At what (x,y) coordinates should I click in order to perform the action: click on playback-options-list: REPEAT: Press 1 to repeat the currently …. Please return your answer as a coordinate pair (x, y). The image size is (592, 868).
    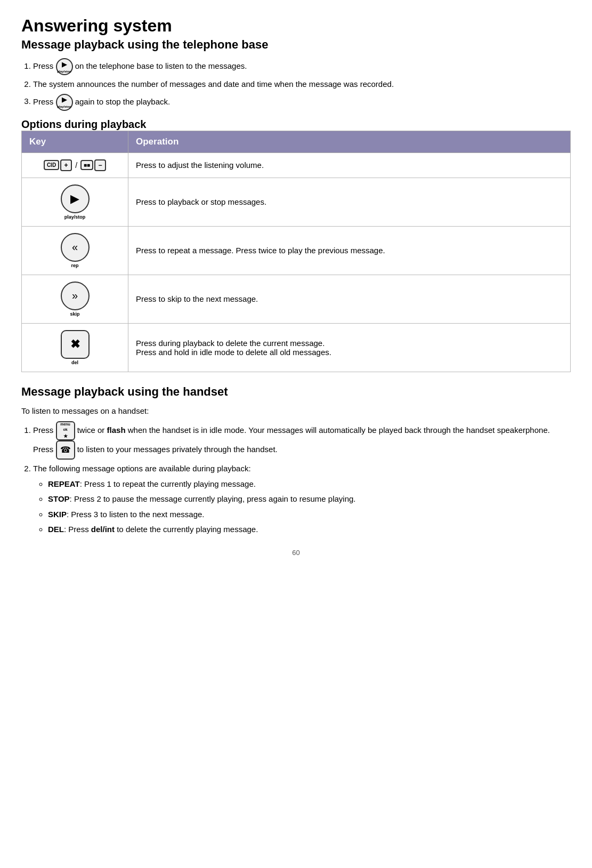
    Looking at the image, I should click on (309, 507).